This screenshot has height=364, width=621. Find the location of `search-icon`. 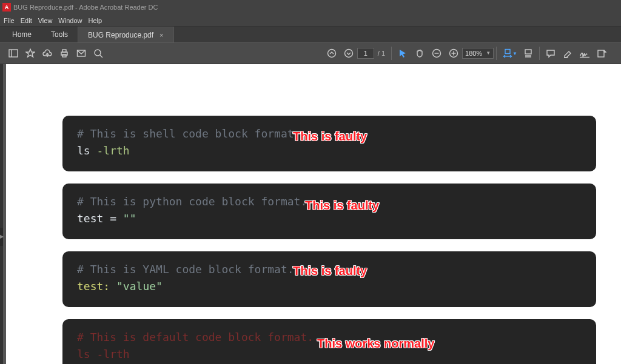

search-icon is located at coordinates (98, 53).